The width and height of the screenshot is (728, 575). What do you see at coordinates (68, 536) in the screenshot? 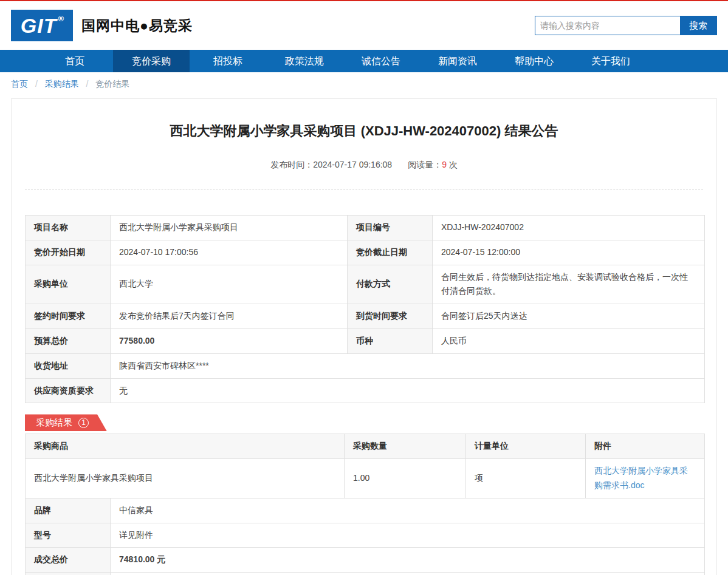
I see `detail-label: 型号` at bounding box center [68, 536].